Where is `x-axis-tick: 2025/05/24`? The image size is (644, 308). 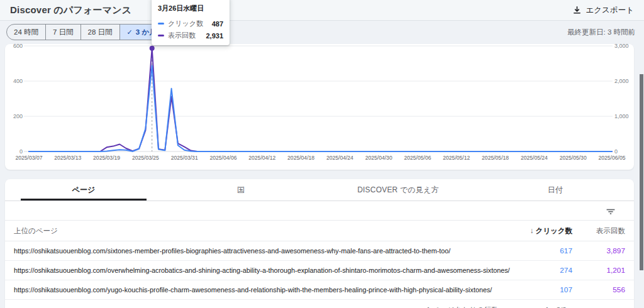
x-axis-tick: 2025/05/24 is located at coordinates (534, 158).